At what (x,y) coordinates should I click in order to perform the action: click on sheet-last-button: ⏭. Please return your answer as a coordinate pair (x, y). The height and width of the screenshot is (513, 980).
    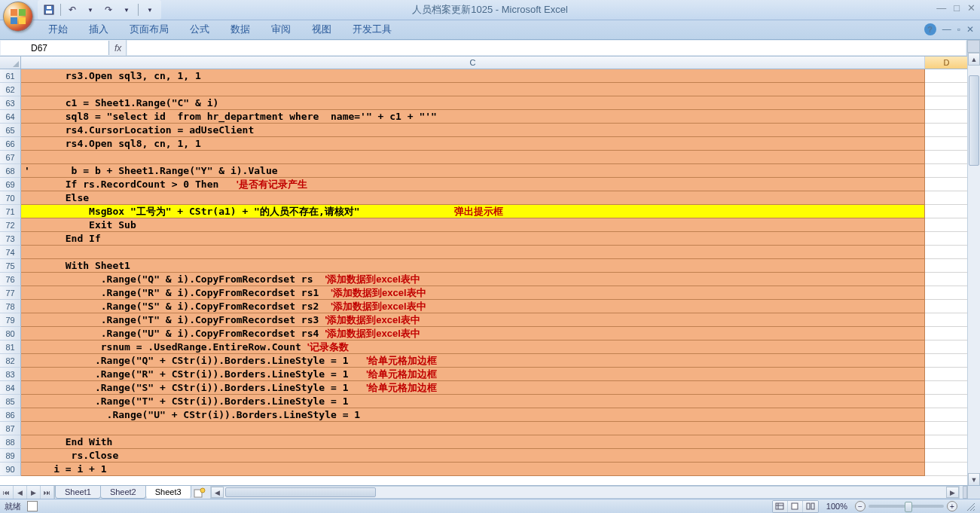
    Looking at the image, I should click on (47, 493).